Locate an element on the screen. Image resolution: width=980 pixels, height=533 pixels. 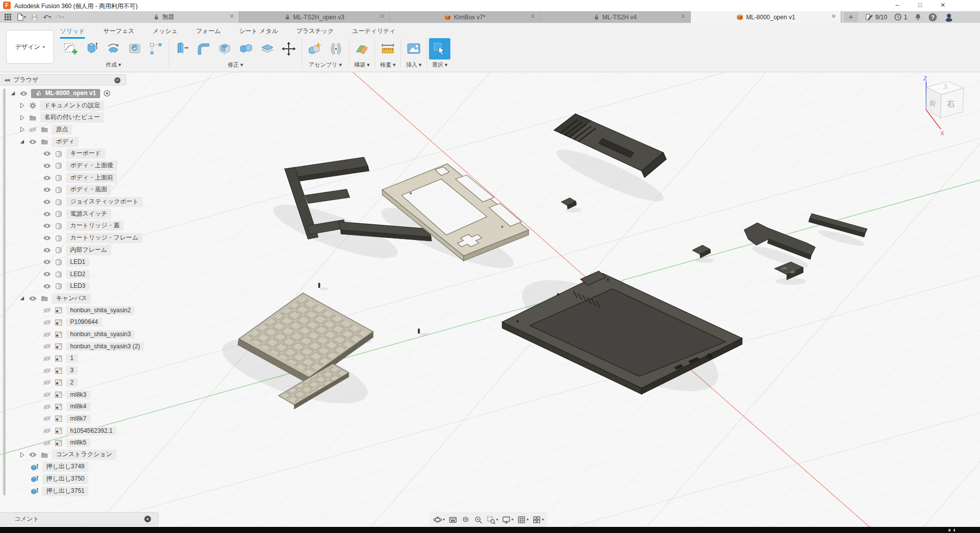
tree-row: 押し出し3751 is located at coordinates (64, 491).